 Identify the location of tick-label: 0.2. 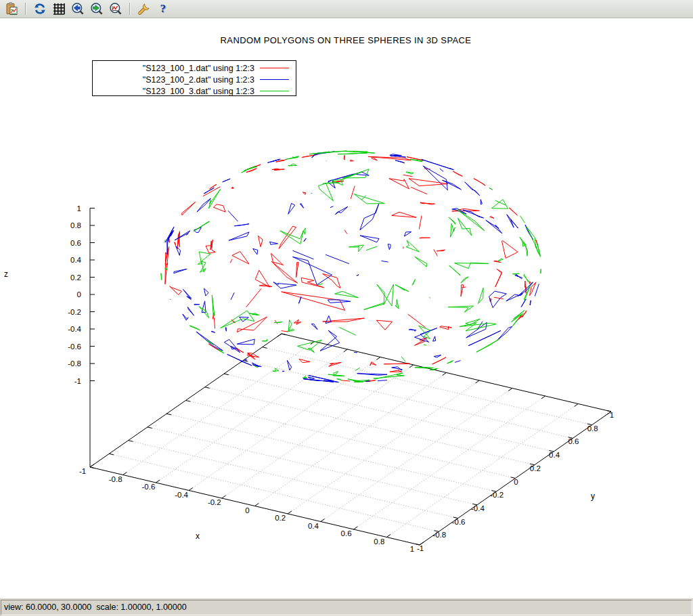
(76, 278).